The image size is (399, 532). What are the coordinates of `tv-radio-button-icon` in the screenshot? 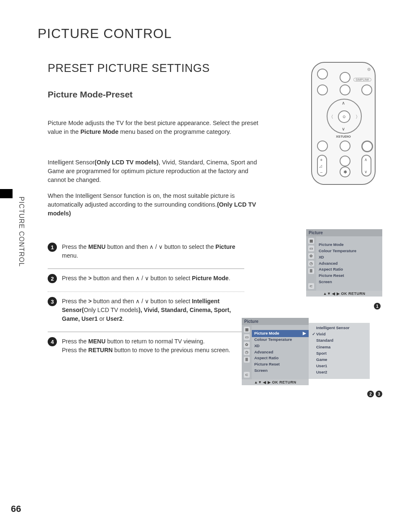 It's located at (345, 77).